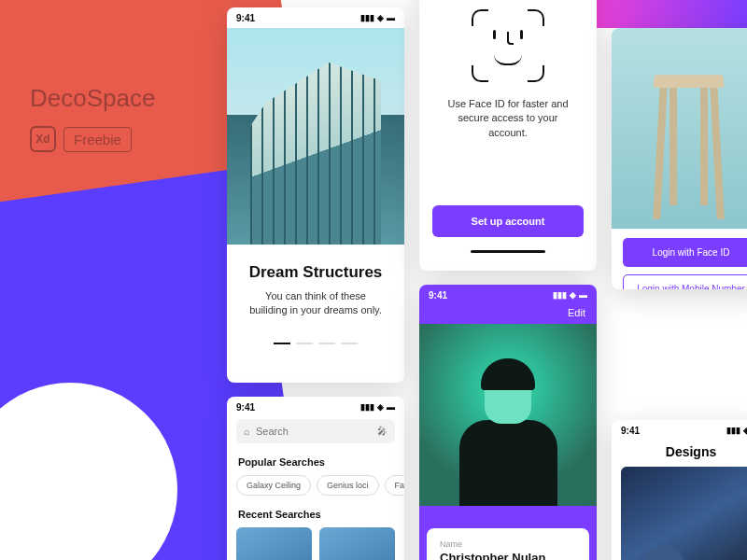  What do you see at coordinates (43, 139) in the screenshot?
I see `xd-icon: Xd` at bounding box center [43, 139].